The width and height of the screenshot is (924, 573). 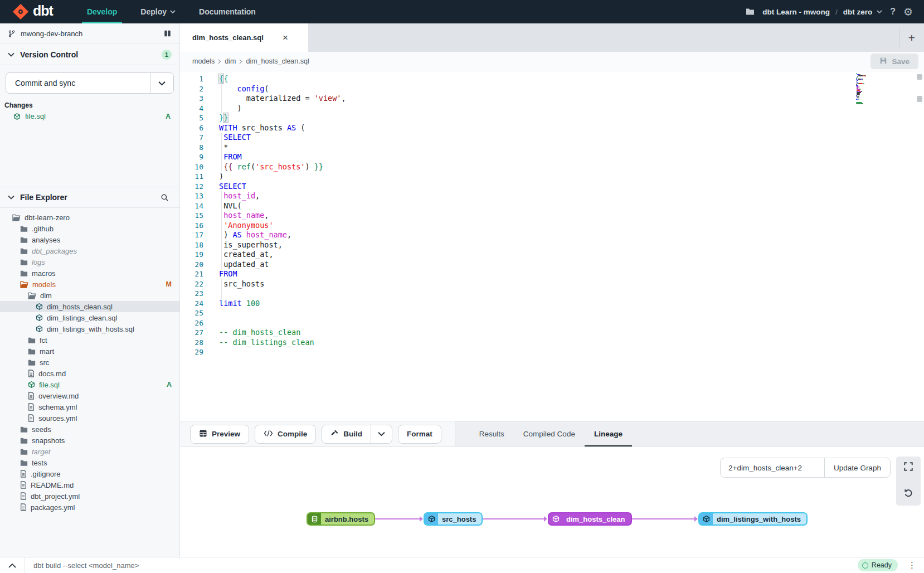 What do you see at coordinates (772, 468) in the screenshot?
I see `lineage-selector-input` at bounding box center [772, 468].